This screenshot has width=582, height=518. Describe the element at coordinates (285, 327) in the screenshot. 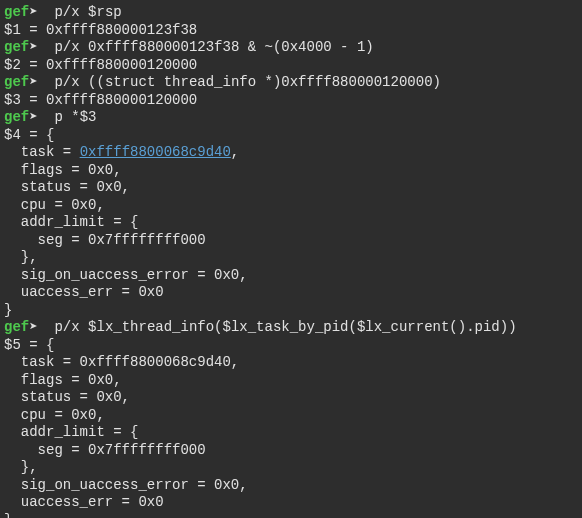

I see `command-text: p/x $lx_thread_info($lx_task_by_pid($lx_…` at that location.